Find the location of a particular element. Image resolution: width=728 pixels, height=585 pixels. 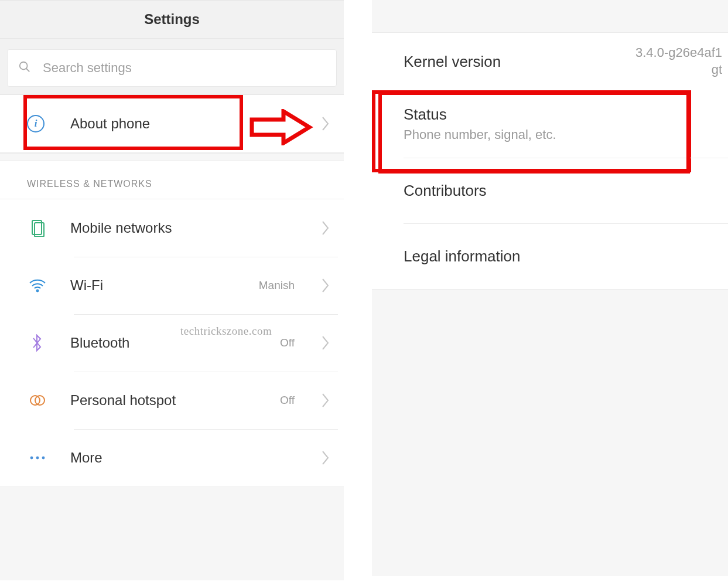

about-phone-label: About phone is located at coordinates (187, 124).